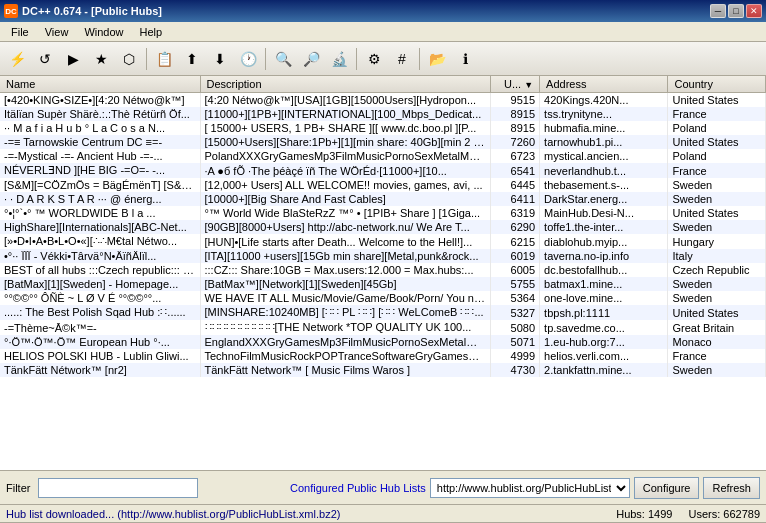 The width and height of the screenshot is (766, 523). I want to click on cell-country: Great Britain, so click(717, 328).